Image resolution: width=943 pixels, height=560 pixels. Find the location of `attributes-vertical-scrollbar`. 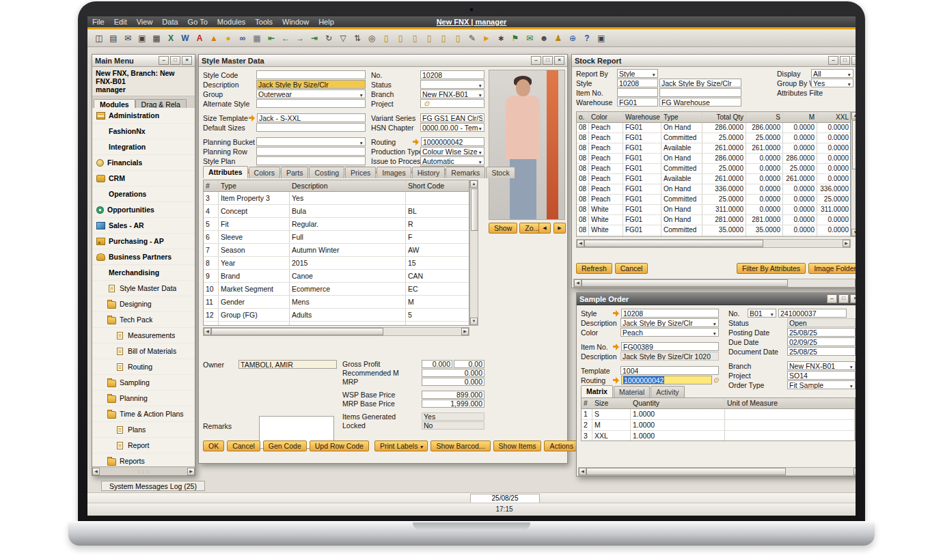

attributes-vertical-scrollbar is located at coordinates (474, 253).